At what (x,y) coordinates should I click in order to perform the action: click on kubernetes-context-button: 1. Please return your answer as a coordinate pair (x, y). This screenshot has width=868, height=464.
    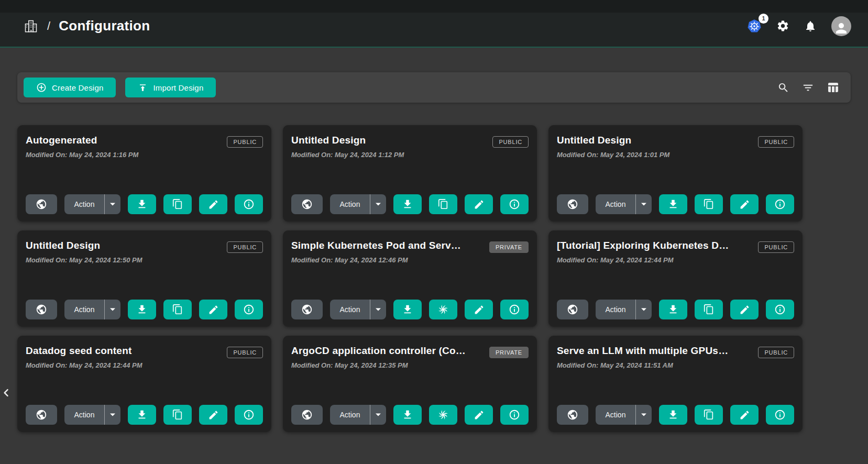
    Looking at the image, I should click on (754, 26).